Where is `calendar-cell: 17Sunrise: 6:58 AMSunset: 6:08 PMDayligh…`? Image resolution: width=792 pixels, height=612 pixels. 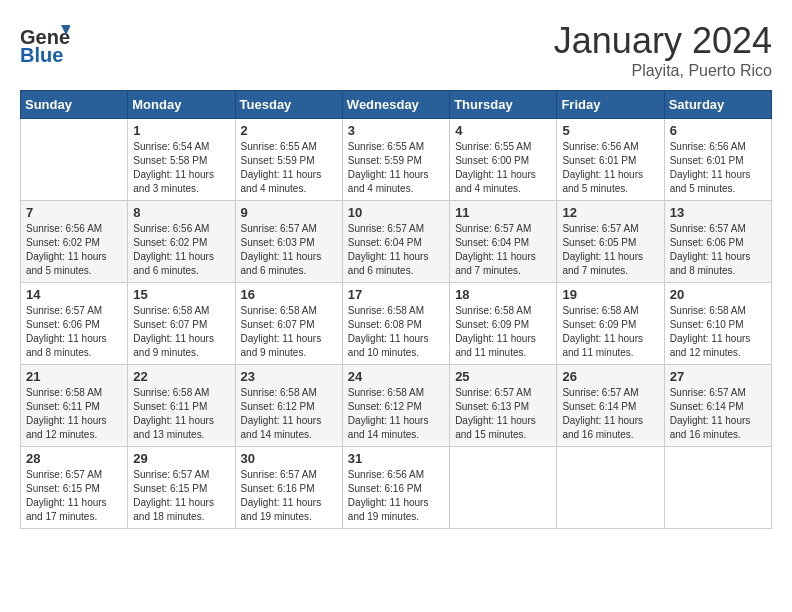
calendar-cell: 17Sunrise: 6:58 AMSunset: 6:08 PMDayligh… is located at coordinates (396, 324).